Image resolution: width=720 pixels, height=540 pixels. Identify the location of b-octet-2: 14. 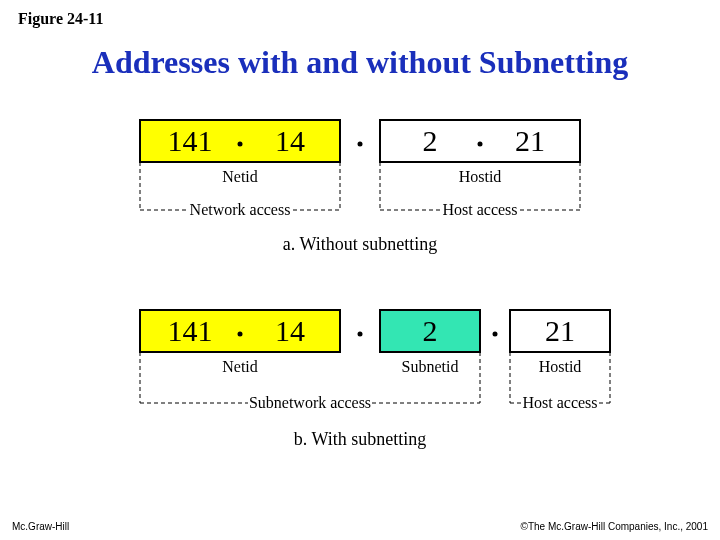
(290, 330).